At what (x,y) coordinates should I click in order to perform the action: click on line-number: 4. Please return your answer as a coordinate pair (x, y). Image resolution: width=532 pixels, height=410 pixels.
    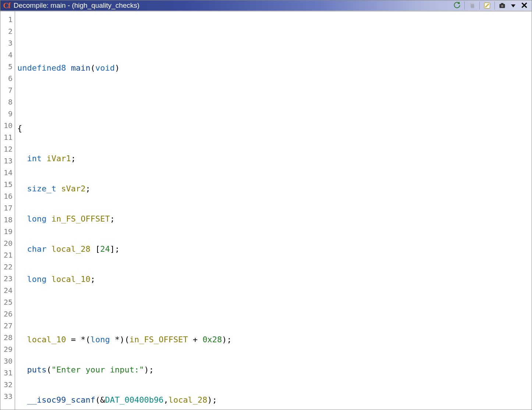
    Looking at the image, I should click on (7, 55).